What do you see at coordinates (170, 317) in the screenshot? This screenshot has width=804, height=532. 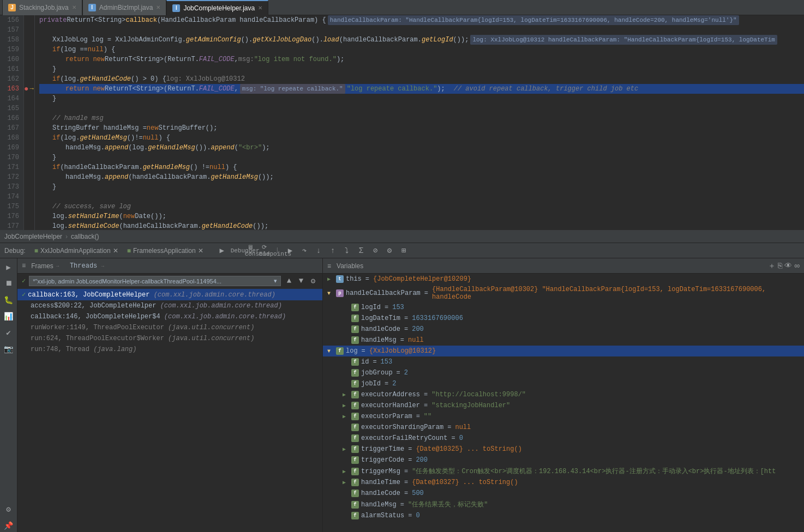 I see `stack-frame-2: callback:146, JobCompleteHelper$4 (com.x…` at bounding box center [170, 317].